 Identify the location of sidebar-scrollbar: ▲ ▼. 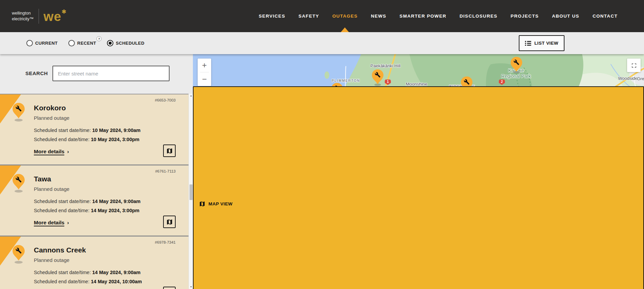
(191, 192).